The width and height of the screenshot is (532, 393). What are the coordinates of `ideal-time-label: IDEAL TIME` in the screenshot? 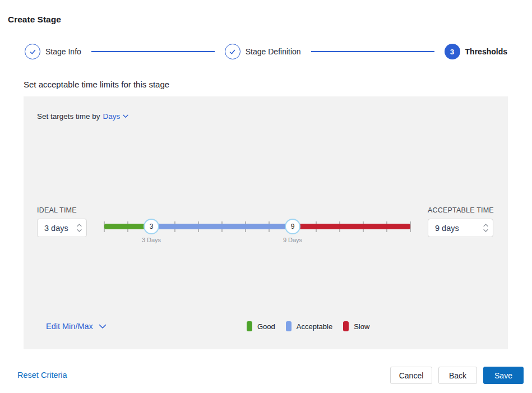 It's located at (62, 210).